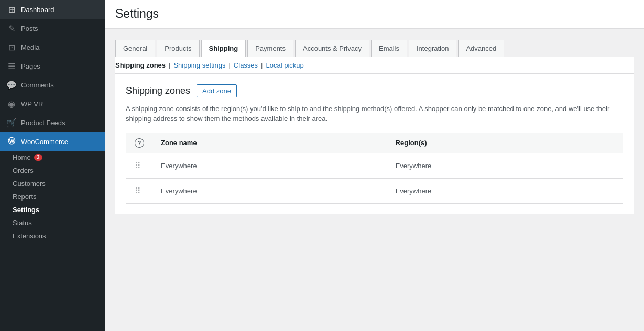 Image resolution: width=644 pixels, height=331 pixels. What do you see at coordinates (52, 104) in the screenshot?
I see `sidebar-item-wp-vr: ◉ WP VR` at bounding box center [52, 104].